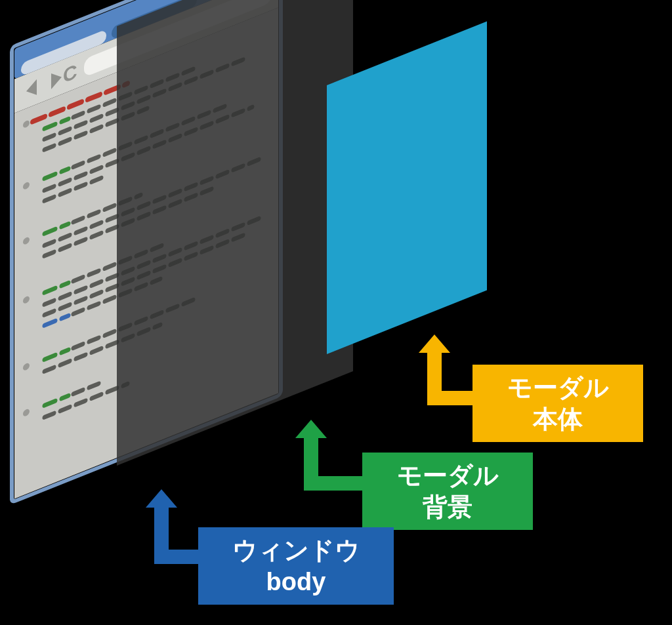 The width and height of the screenshot is (672, 625). What do you see at coordinates (448, 491) in the screenshot?
I see `label-modal-background: モーダル 背景` at bounding box center [448, 491].